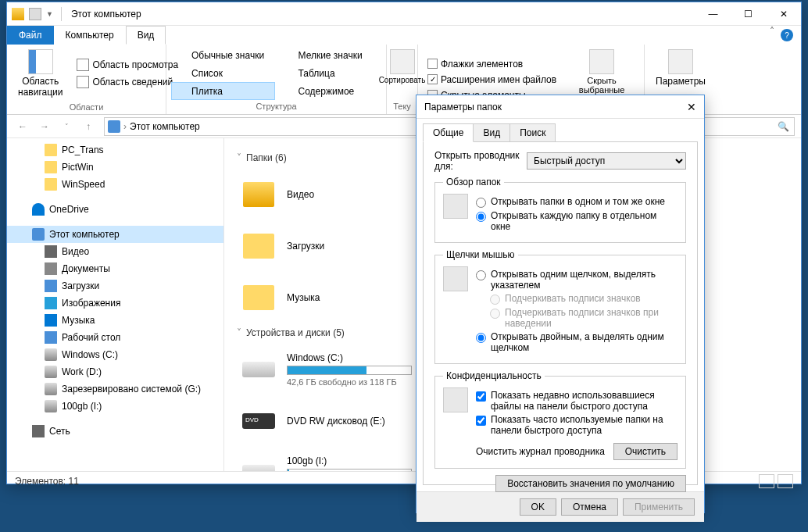 The width and height of the screenshot is (808, 532). I want to click on nav-pane-button: Область навигации, so click(41, 73).